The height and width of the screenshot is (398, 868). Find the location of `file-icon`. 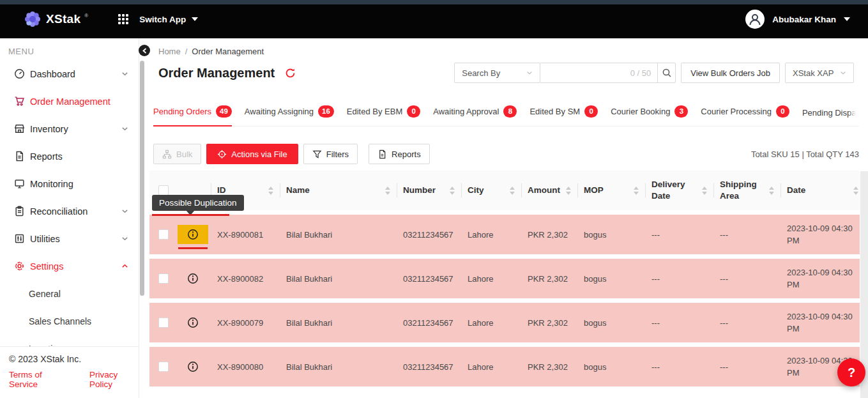

file-icon is located at coordinates (19, 156).